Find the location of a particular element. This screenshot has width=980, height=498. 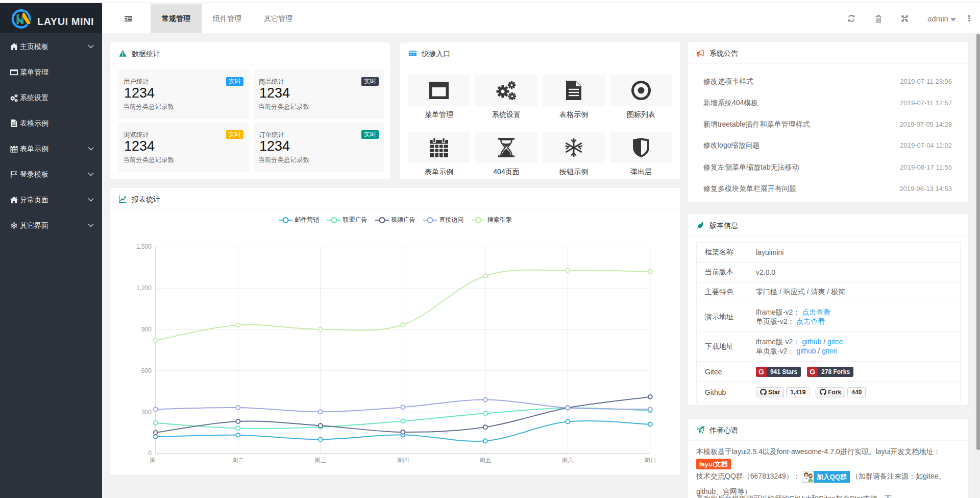

svg-text: 0 is located at coordinates (150, 453).